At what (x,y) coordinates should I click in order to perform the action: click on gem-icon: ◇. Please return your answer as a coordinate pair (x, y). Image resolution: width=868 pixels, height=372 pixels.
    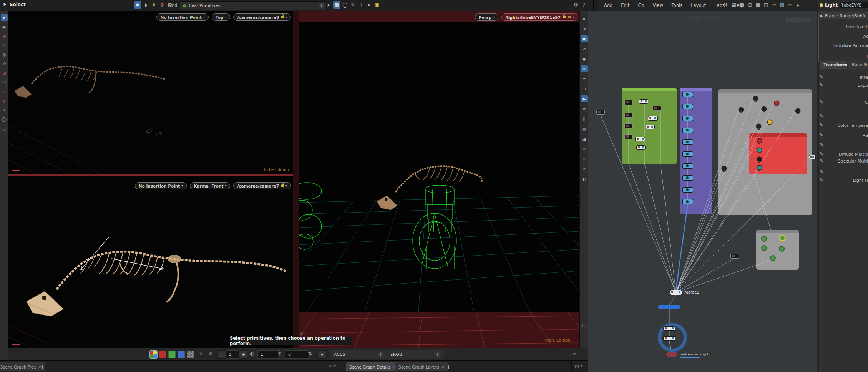
    Looking at the image, I should click on (584, 159).